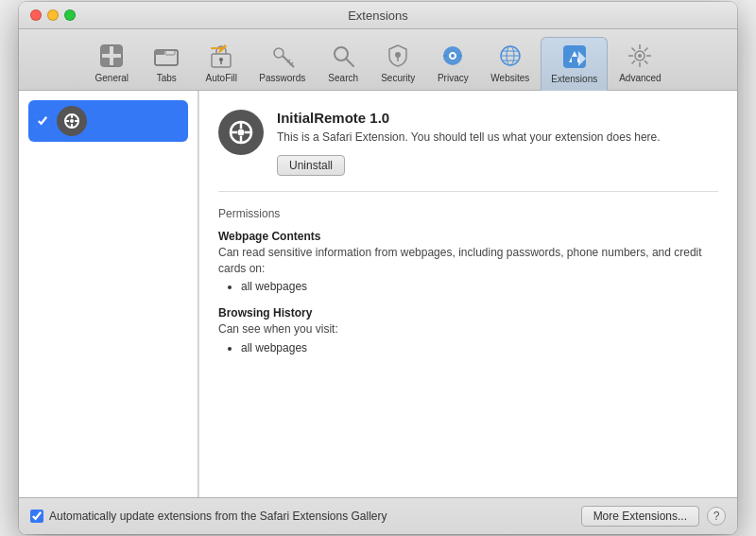 The width and height of the screenshot is (756, 536). Describe the element at coordinates (469, 151) in the screenshot. I see `extension-header: InitialRemote 1.0 This is a Safari Exten…` at that location.